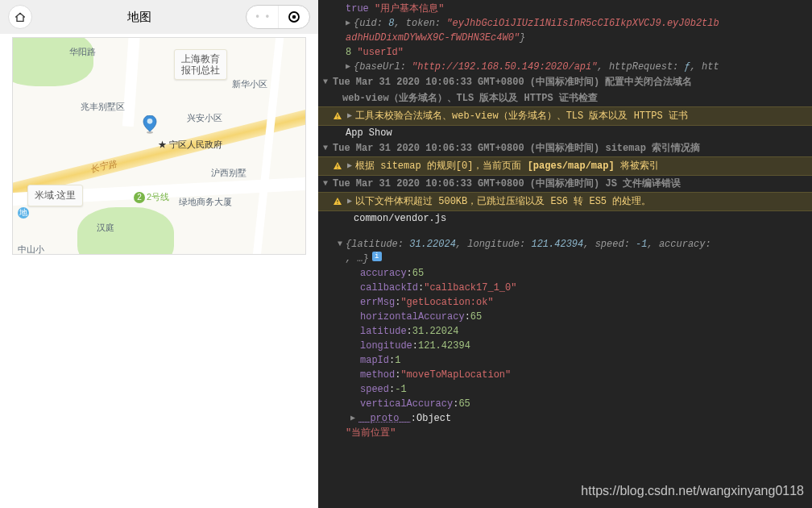 The width and height of the screenshot is (812, 508). Describe the element at coordinates (566, 202) in the screenshot. I see `console-warning: ▶以下文件体积超过 500KB，已跳过压缩以及 ES6 转 ES5 的处理。` at that location.